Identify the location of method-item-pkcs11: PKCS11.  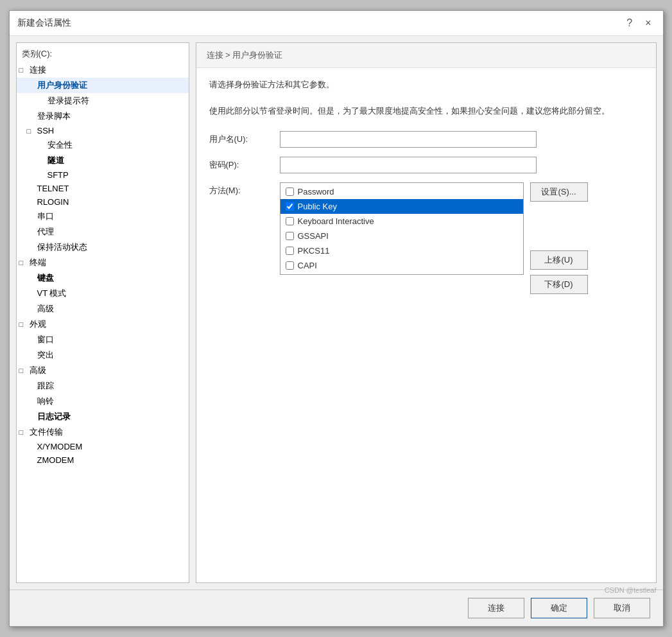
(402, 250).